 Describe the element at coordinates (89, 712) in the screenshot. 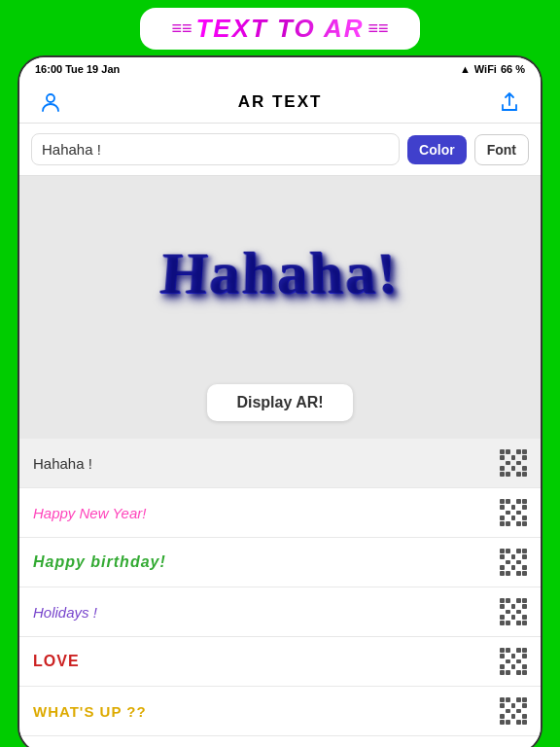

I see `list-item-text: WHAT'S UP ??` at that location.